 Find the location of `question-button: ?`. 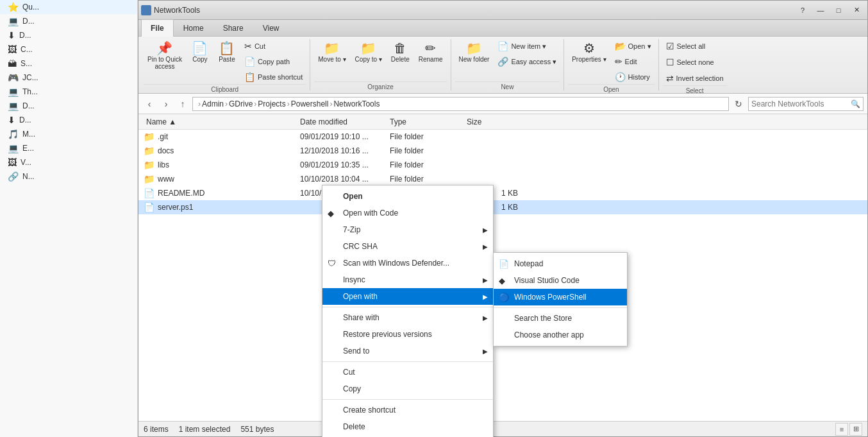

question-button: ? is located at coordinates (803, 10).